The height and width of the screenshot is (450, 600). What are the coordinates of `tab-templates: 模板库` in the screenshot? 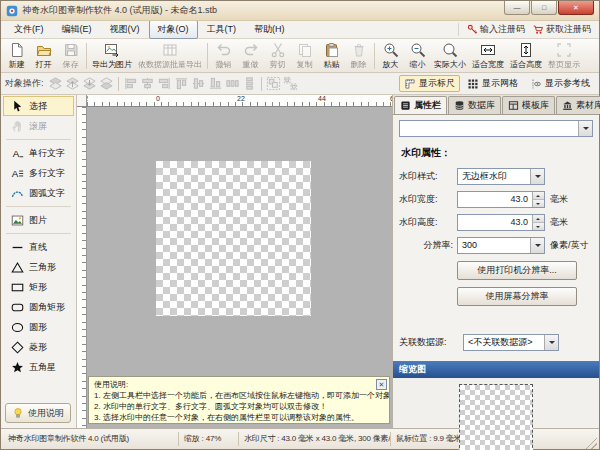 It's located at (528, 105).